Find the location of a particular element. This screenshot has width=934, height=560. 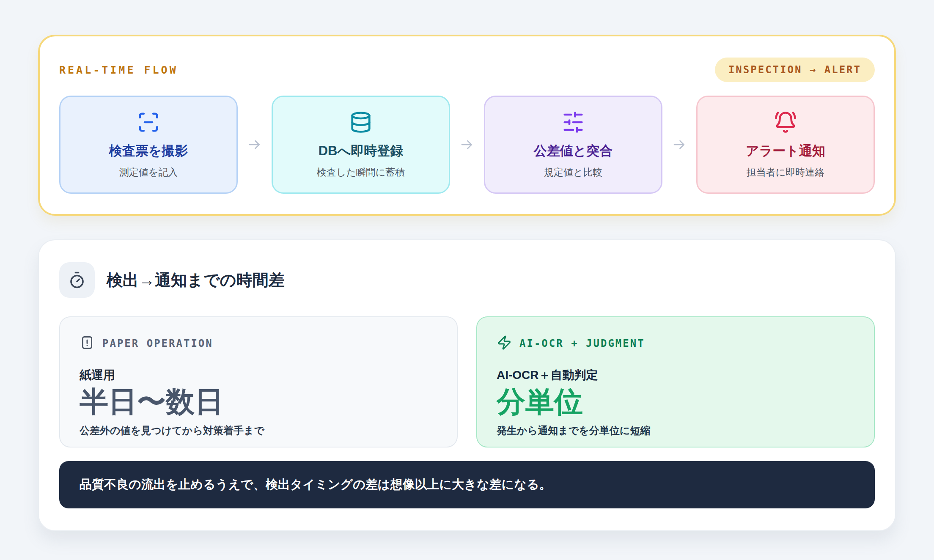

inspection-alert-badge: INSPECTION → ALERT is located at coordinates (795, 70).